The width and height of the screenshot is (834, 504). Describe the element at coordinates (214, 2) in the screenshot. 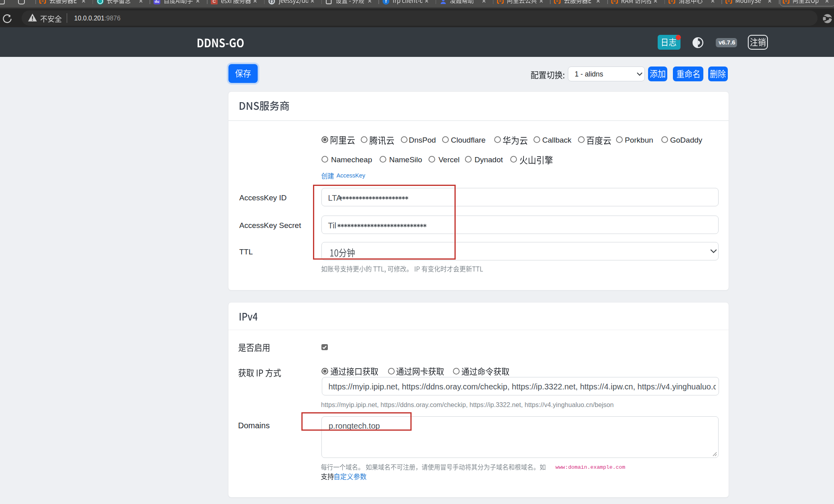

I see `svg-text: C` at that location.